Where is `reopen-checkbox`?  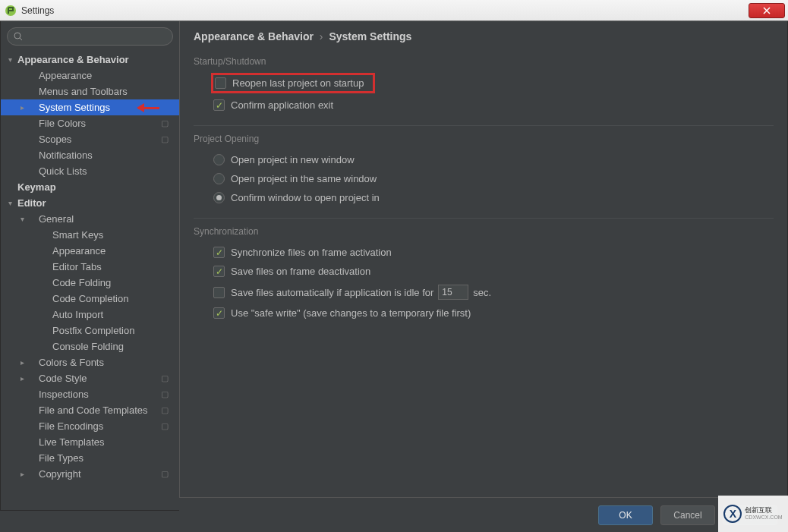
reopen-checkbox is located at coordinates (220, 83).